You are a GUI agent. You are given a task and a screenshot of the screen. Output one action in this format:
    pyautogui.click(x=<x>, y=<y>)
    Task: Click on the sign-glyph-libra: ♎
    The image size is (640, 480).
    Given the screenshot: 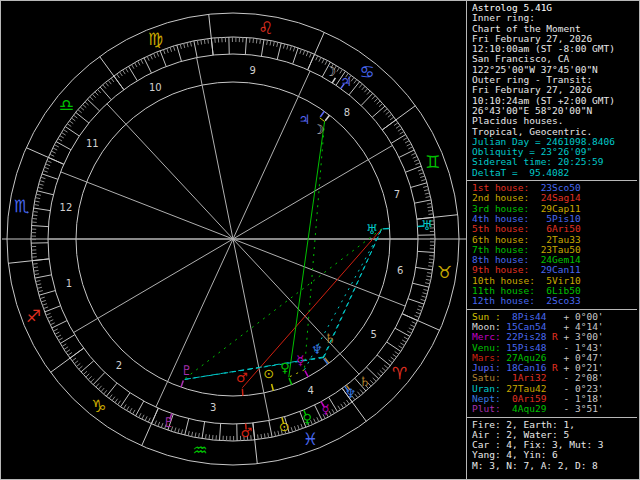 What is the action you would take?
    pyautogui.click(x=66, y=105)
    